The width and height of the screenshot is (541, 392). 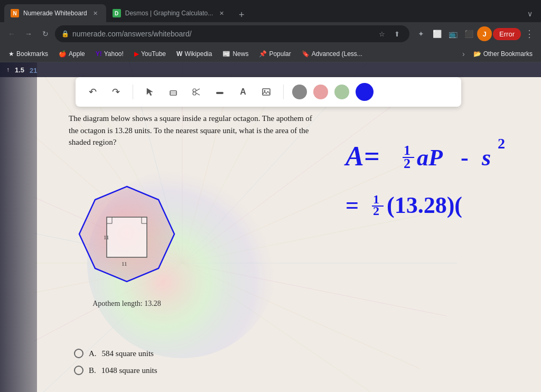 I want to click on question-text: The diagram below shows a square inside …, so click(x=195, y=130).